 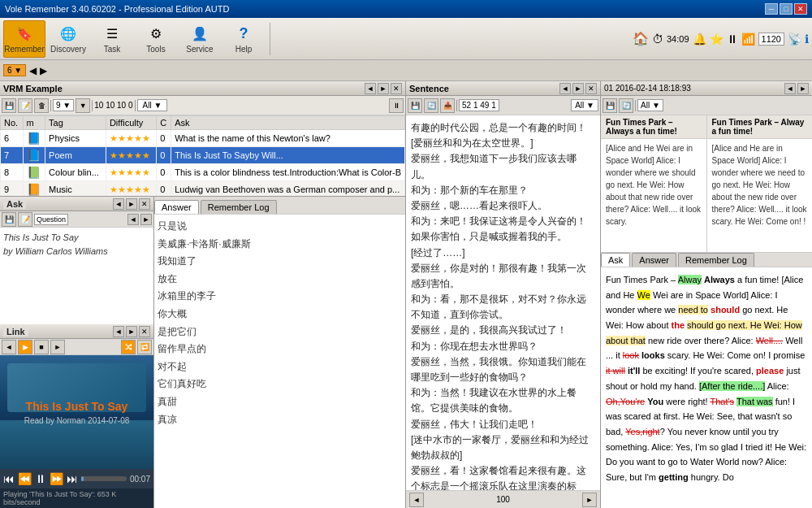 What do you see at coordinates (93, 106) in the screenshot?
I see `tb-sep2` at bounding box center [93, 106].